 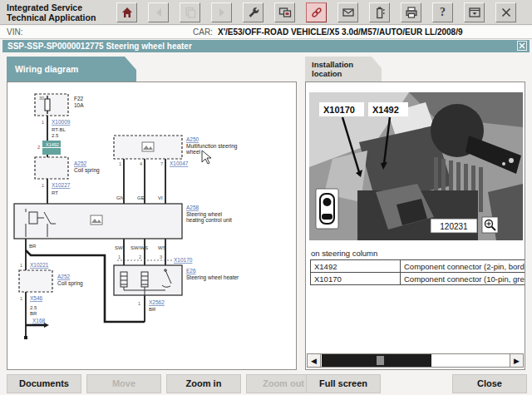 I want to click on home-icon, so click(x=127, y=12).